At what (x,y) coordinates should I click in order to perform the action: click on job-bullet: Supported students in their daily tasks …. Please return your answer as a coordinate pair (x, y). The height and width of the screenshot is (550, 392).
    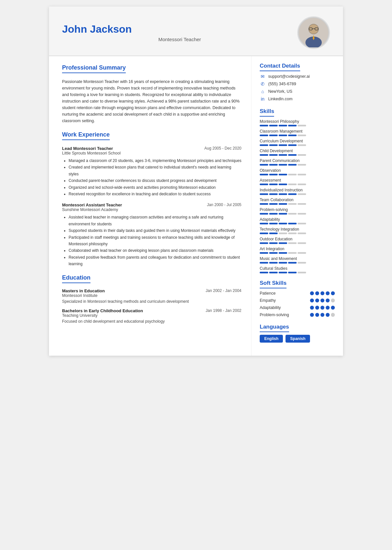
    Looking at the image, I should click on (155, 231).